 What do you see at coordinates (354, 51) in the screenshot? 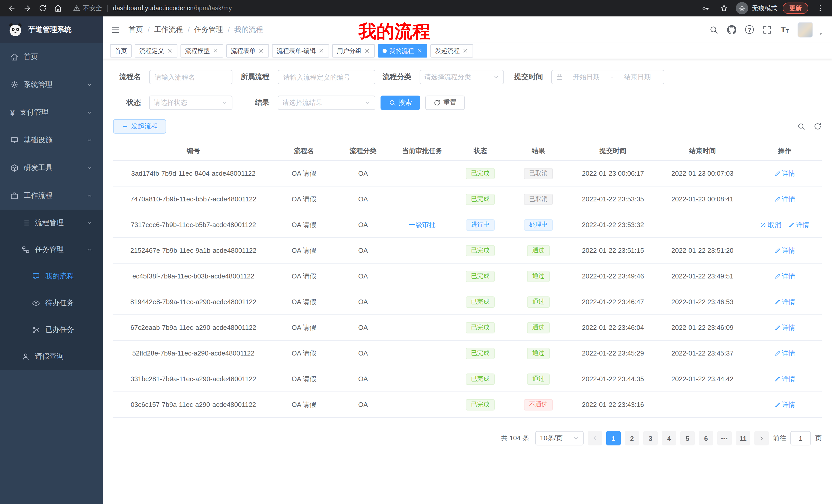
I see `tab-user-group: 用户分组` at bounding box center [354, 51].